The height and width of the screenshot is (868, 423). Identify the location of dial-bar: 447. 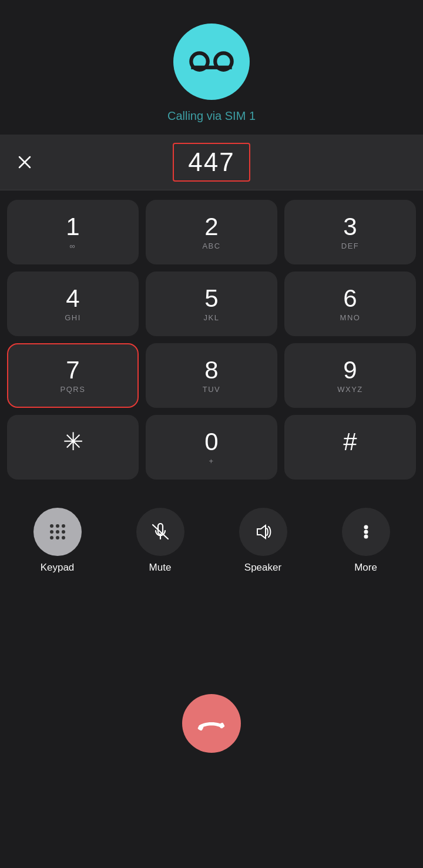
(212, 162).